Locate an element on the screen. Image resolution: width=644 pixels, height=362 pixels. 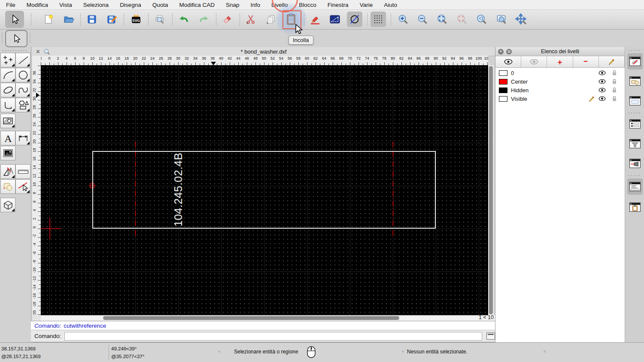
modify-tools-button is located at coordinates (8, 172).